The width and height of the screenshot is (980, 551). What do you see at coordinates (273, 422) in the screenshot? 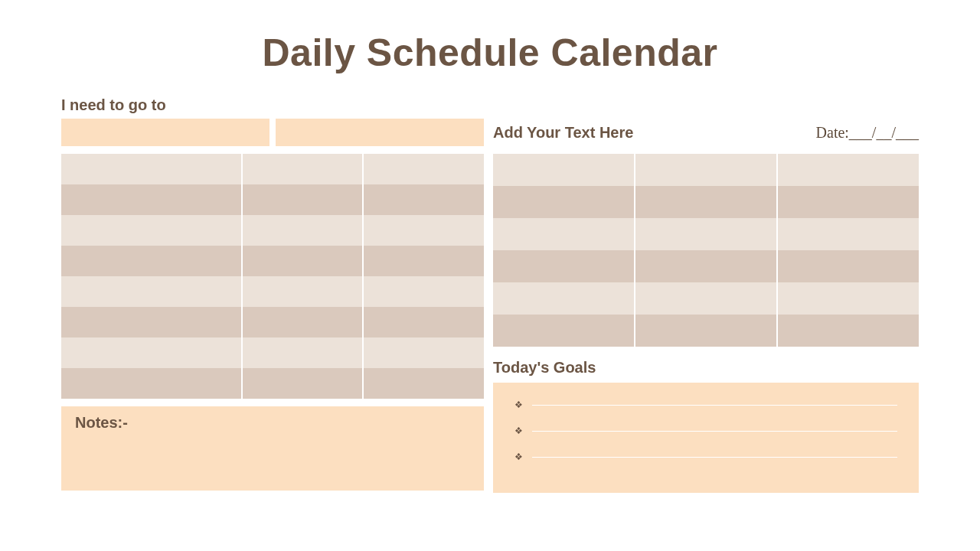
I see `notes-label: Notes:-` at bounding box center [273, 422].